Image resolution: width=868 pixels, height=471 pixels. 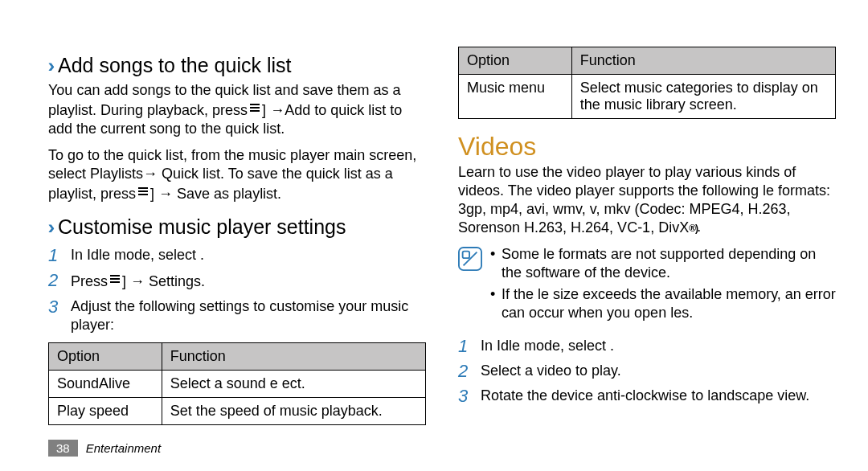 I want to click on registered-icon: ®)., so click(x=694, y=228).